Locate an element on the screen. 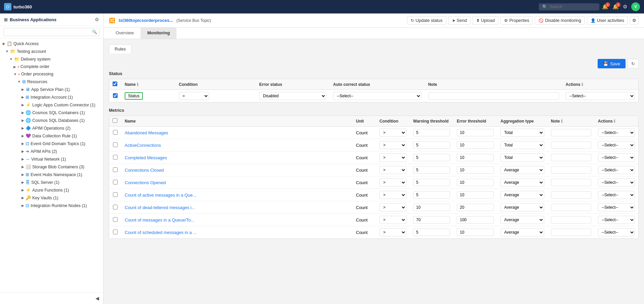 The image size is (644, 304). sidebar-item-event-hubs: ▶ ⊞ Event Hubs Namespace (1) is located at coordinates (52, 174).